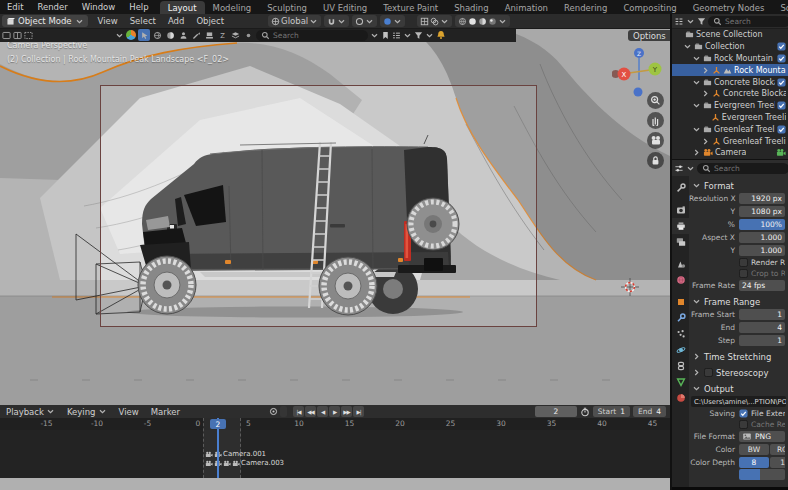  Describe the element at coordinates (730, 153) in the screenshot. I see `outliner-row-camera: Camera` at that location.